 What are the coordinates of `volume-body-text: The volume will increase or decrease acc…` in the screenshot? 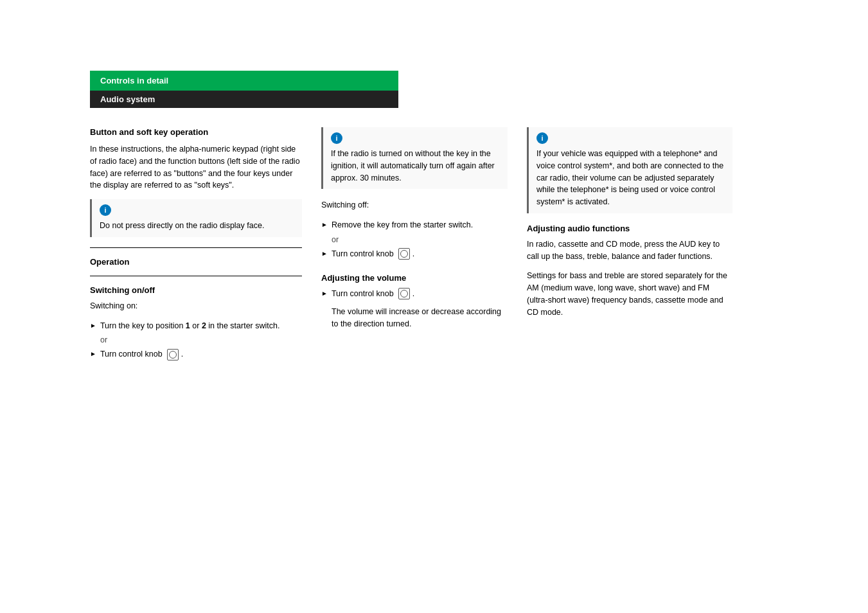 It's located at (420, 318).